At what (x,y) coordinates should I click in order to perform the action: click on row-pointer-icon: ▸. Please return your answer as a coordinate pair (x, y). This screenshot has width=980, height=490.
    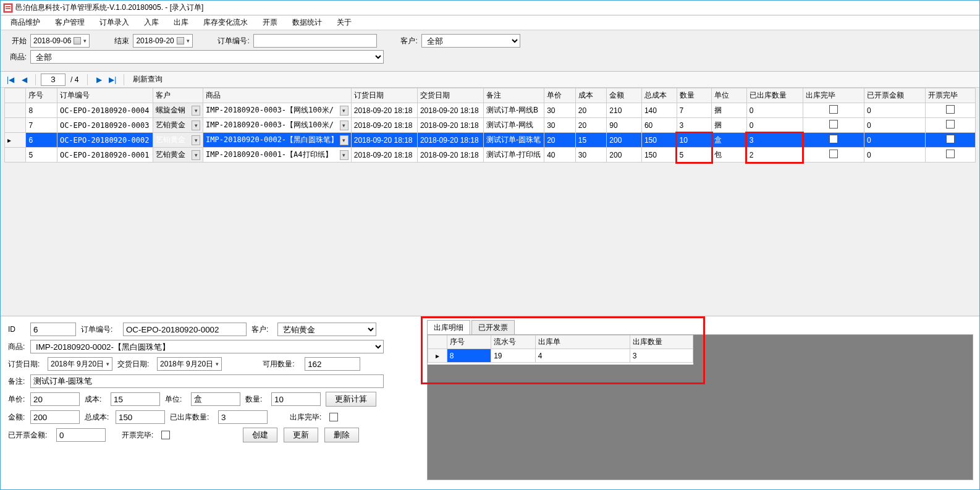
    Looking at the image, I should click on (437, 356).